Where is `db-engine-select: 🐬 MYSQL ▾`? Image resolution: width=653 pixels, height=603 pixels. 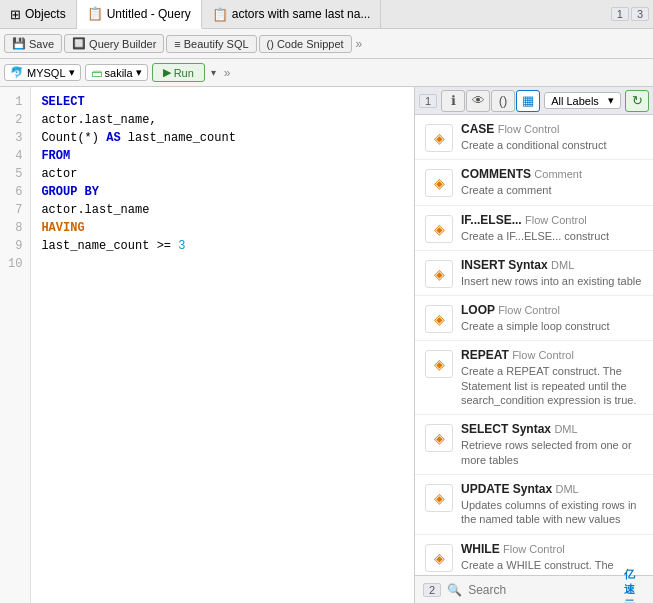
db-engine-select: 🐬 MYSQL ▾ is located at coordinates (42, 72).